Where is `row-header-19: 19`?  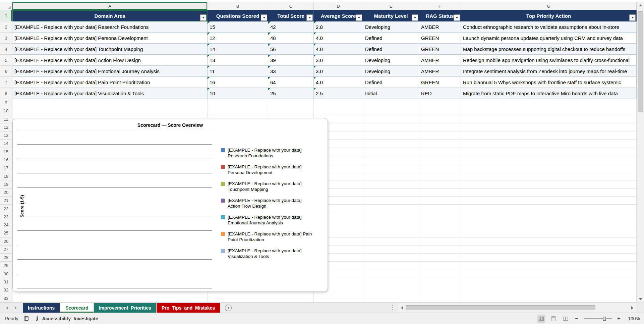
row-header-19: 19 is located at coordinates (6, 184).